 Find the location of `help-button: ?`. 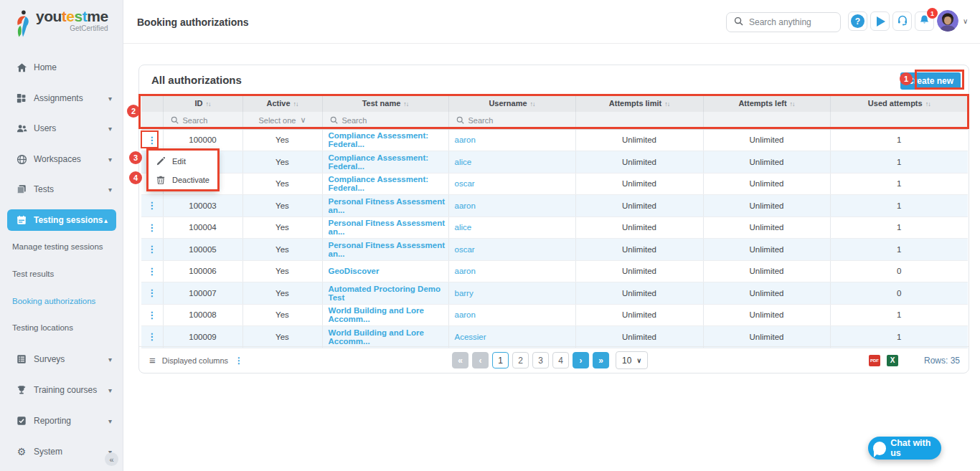

help-button: ? is located at coordinates (858, 22).